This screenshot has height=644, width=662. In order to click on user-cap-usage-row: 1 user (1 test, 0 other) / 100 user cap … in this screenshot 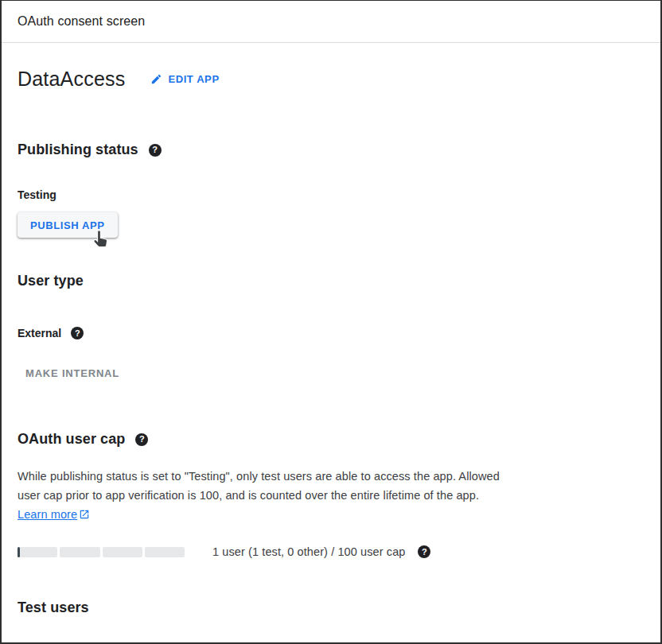, I will do `click(331, 552)`.